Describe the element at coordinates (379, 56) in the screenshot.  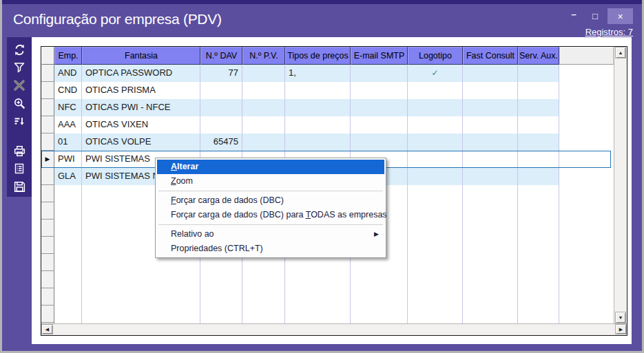
I see `column-header-e-mail-smtp: E-mail SMTP` at that location.